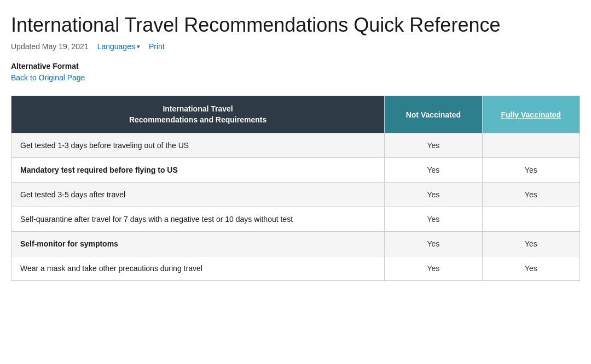  Describe the element at coordinates (157, 46) in the screenshot. I see `print-link: Print` at that location.